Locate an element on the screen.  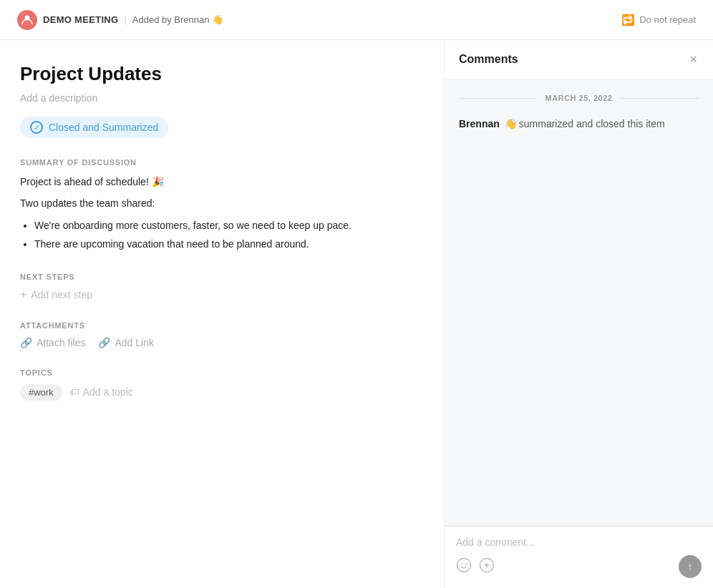
topic-tag-work: #work is located at coordinates (42, 392).